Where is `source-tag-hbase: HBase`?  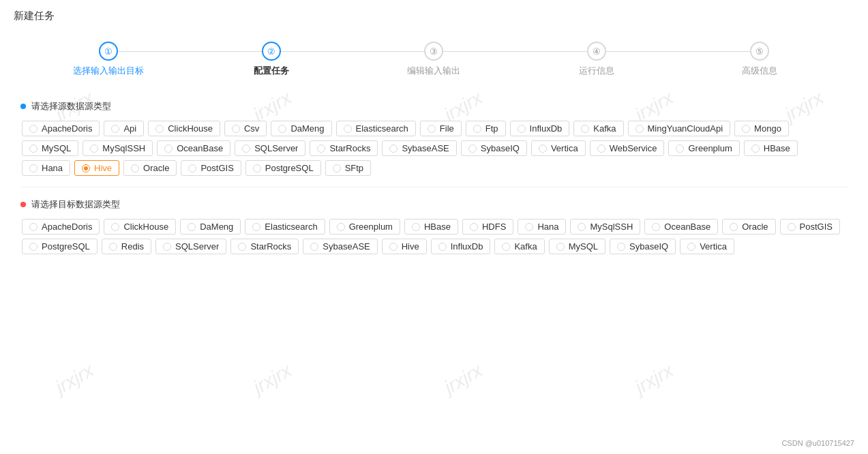
source-tag-hbase: HBase is located at coordinates (770, 149).